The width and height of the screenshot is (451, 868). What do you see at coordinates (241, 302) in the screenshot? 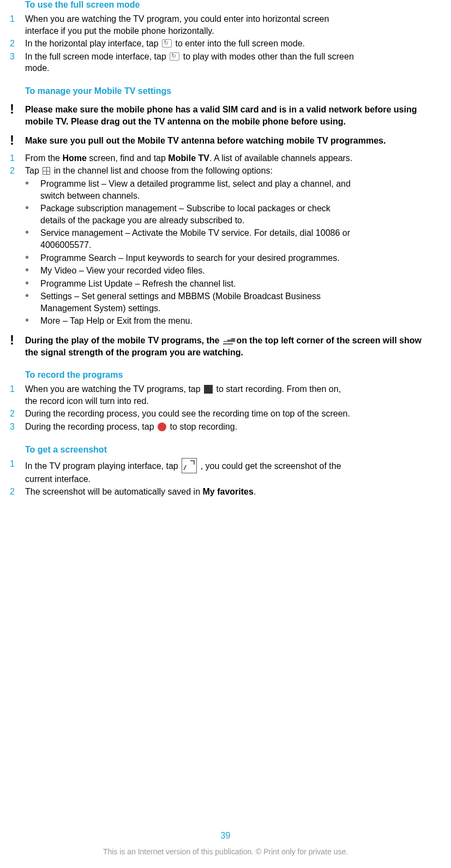
I see `bullet-text: Settings – Set general settings and MBBM…` at bounding box center [241, 302].